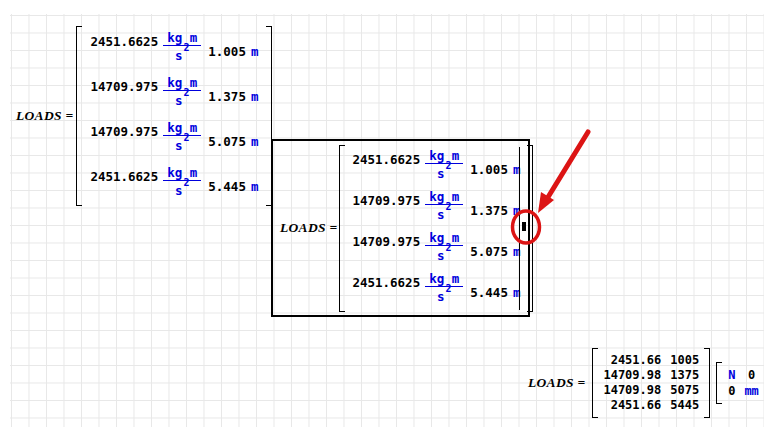  I want to click on unit-cell: mm, so click(751, 391).